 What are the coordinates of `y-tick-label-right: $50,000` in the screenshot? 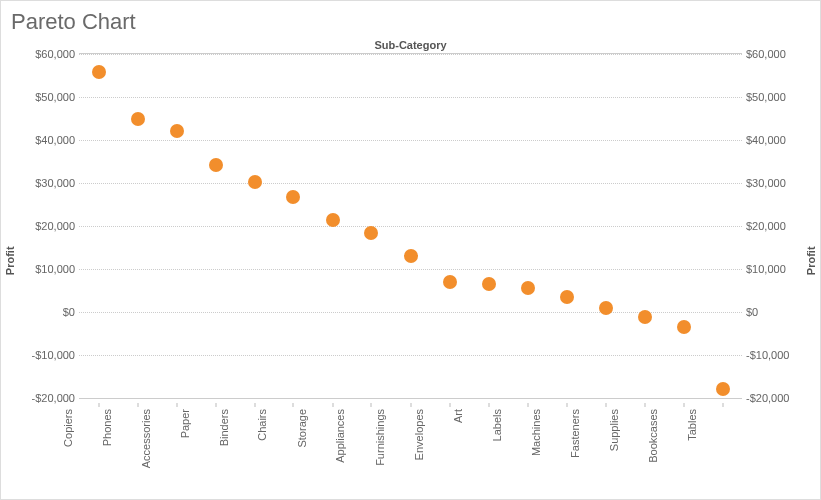 It's located at (766, 97).